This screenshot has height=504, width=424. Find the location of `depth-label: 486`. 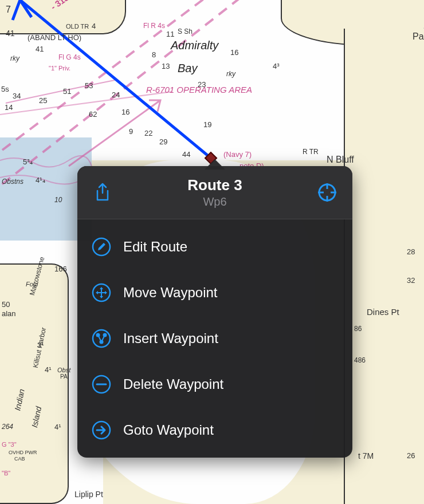

depth-label: 486 is located at coordinates (360, 360).